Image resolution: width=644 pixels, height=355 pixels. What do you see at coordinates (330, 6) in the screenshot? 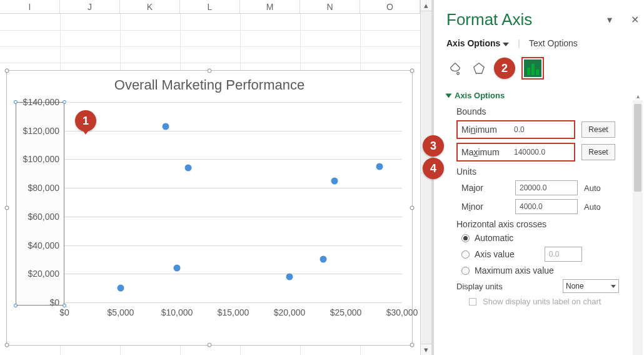
I see `col-header: N` at bounding box center [330, 6].